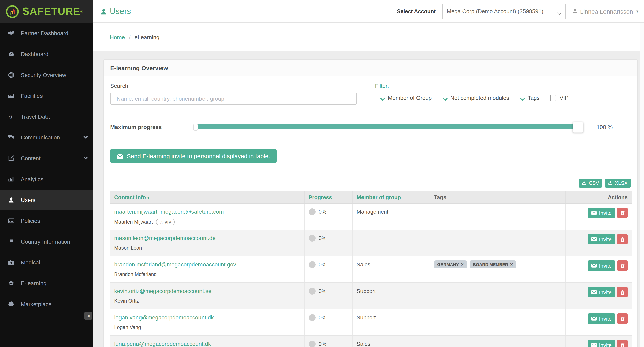  What do you see at coordinates (169, 212) in the screenshot?
I see `user-email-link: maarten.mijwaart+megacorp@safeture.com` at bounding box center [169, 212].